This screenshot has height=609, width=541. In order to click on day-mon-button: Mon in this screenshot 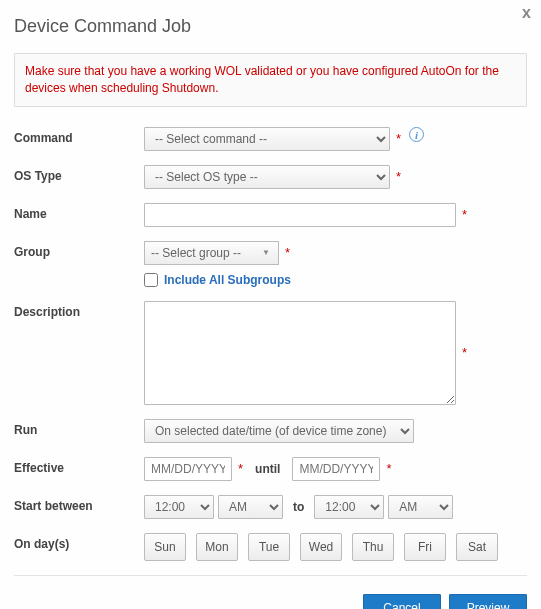, I will do `click(217, 547)`.